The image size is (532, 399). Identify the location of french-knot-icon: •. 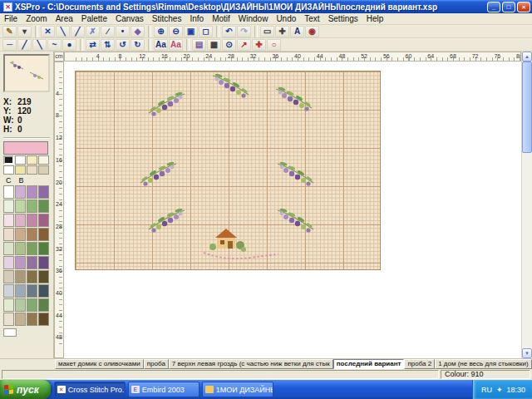
(123, 32).